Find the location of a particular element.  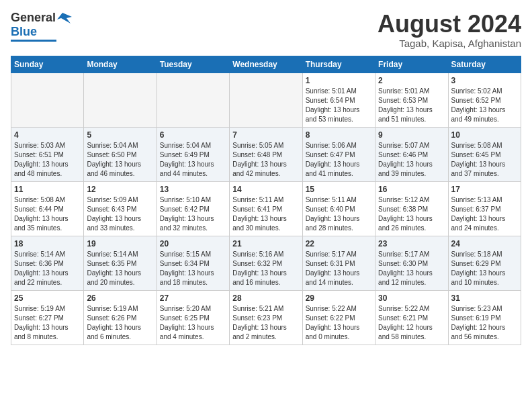

day-detail: Sunrise: 5:01 AM Sunset: 6:54 PM Dayligh… is located at coordinates (339, 105).